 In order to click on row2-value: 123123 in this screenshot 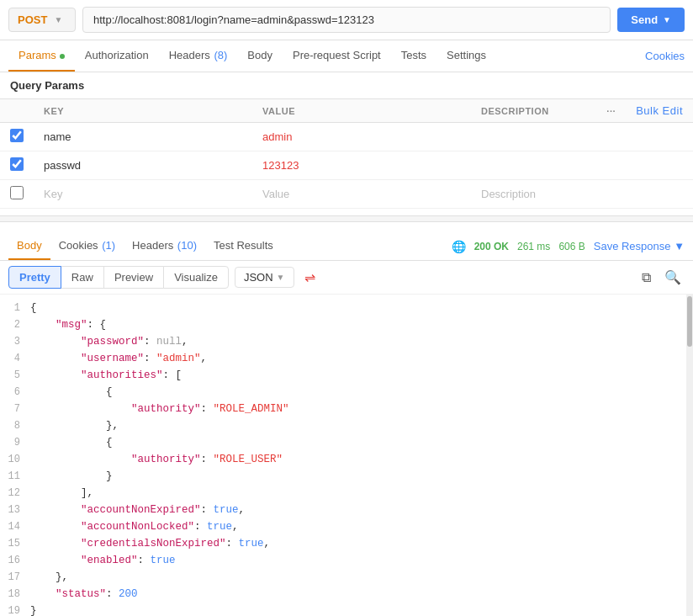, I will do `click(362, 166)`.